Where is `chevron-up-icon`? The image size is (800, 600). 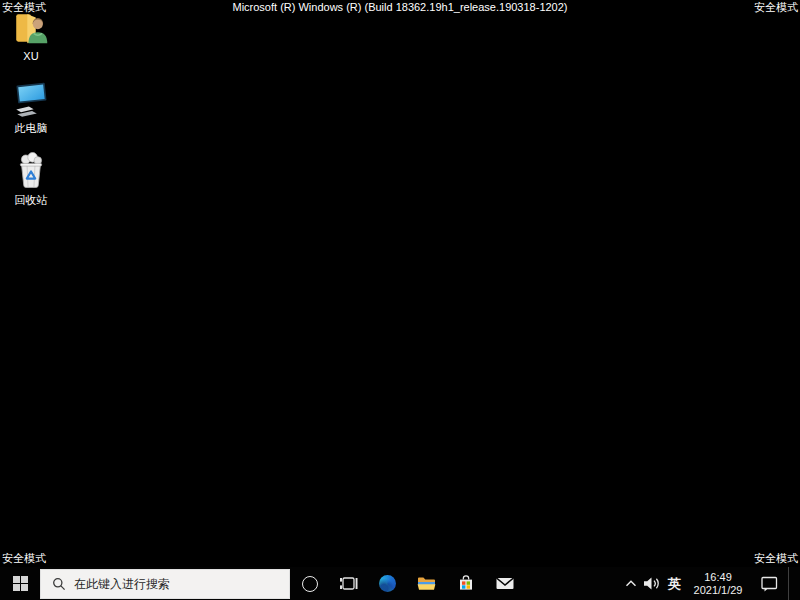 chevron-up-icon is located at coordinates (631, 584).